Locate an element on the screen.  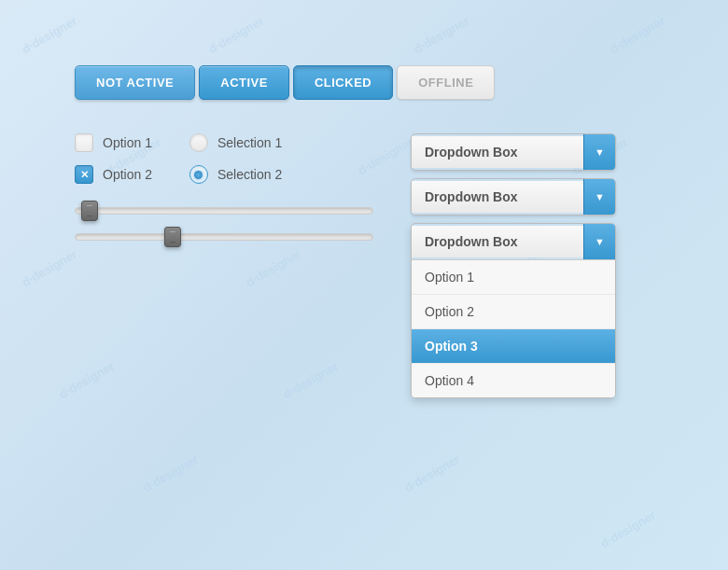
dropdown-2-arrow is located at coordinates (599, 197).